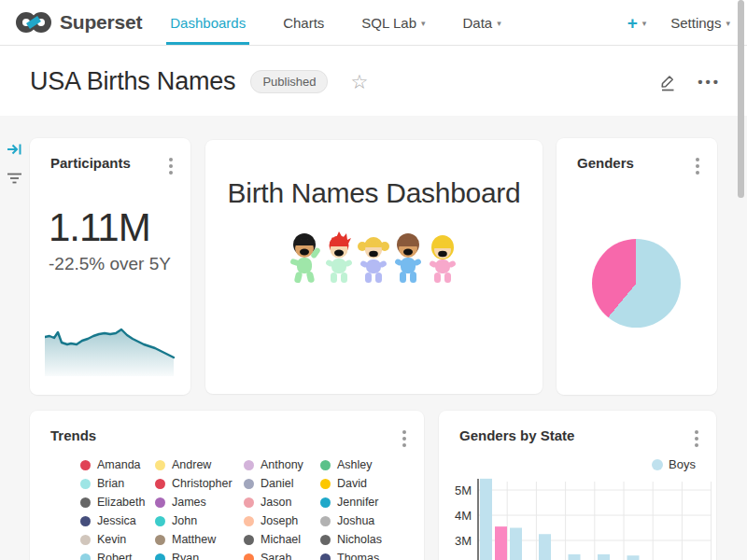 The width and height of the screenshot is (747, 560). What do you see at coordinates (118, 539) in the screenshot?
I see `legend-item-kevin: Kevin` at bounding box center [118, 539].